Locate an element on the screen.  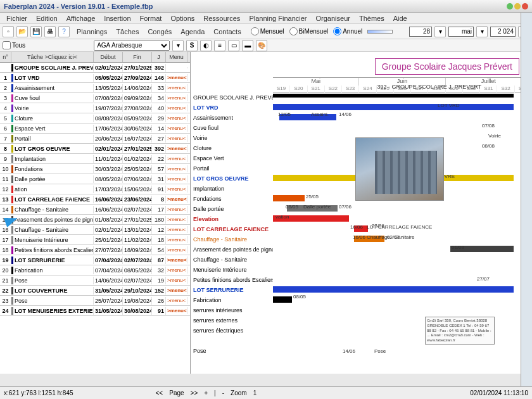
menu-ressources: Ressources is located at coordinates (222, 18).